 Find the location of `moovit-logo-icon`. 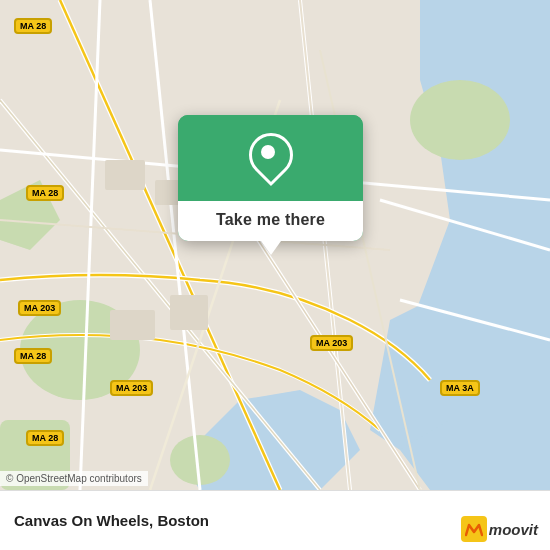

moovit-logo-icon is located at coordinates (474, 529).